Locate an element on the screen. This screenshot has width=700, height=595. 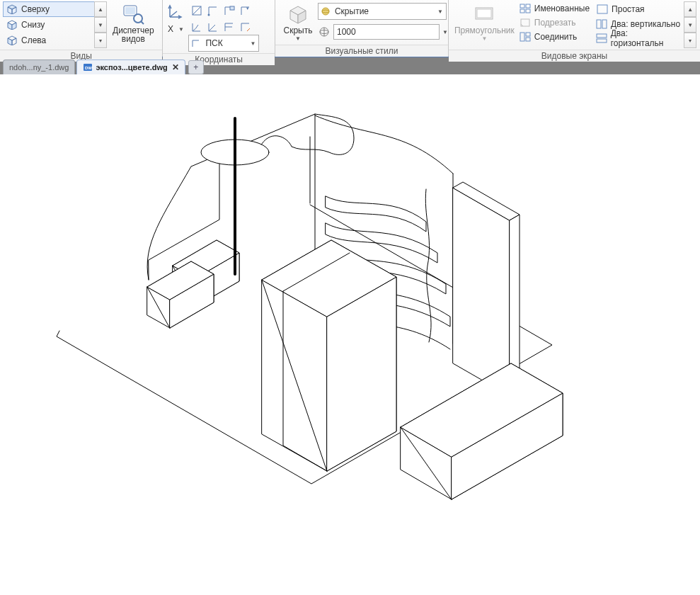
vp2h-icon is located at coordinates (602, 38).